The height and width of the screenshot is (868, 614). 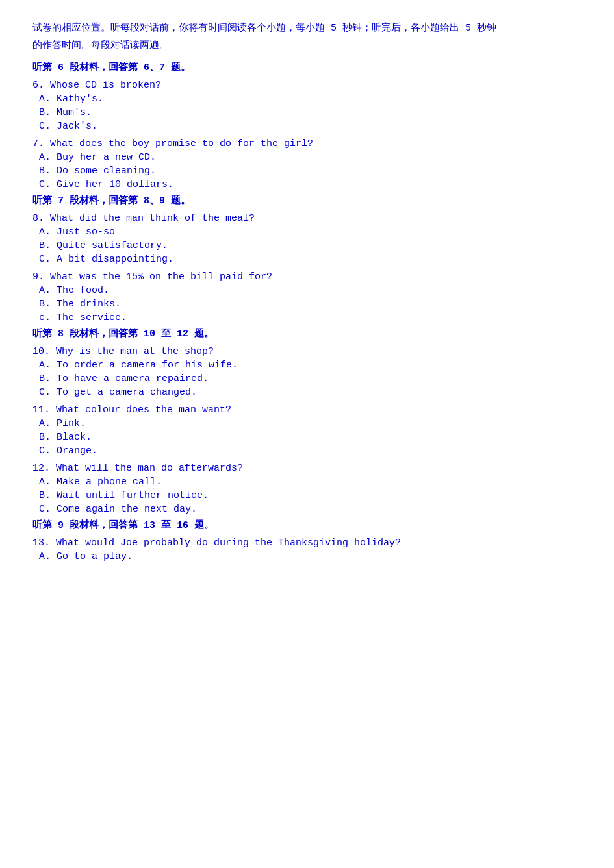 I want to click on option-a: A. To order a camera for his wife., so click(x=311, y=365).